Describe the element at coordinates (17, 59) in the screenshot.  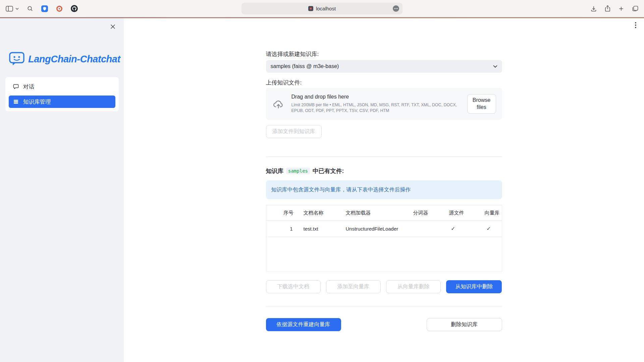
I see `chat-bubble-logo-icon` at that location.